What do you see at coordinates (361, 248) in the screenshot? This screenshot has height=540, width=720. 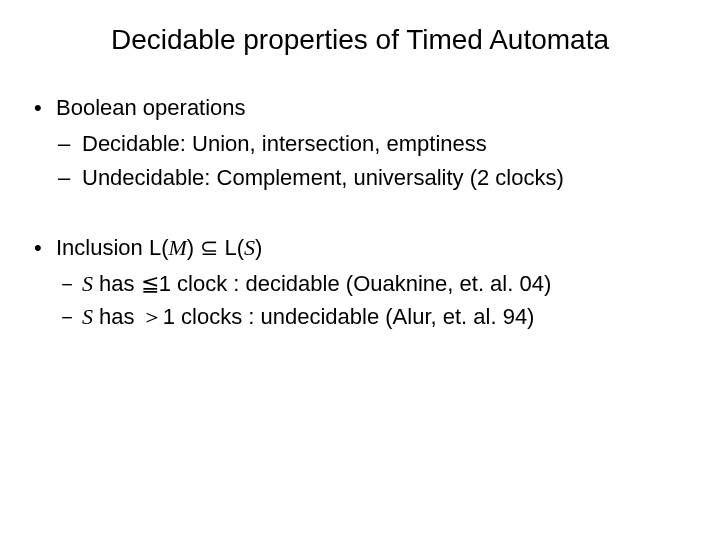 I see `bullet-inclusion: Inclusion L(M) ⊆ L(S)` at bounding box center [361, 248].